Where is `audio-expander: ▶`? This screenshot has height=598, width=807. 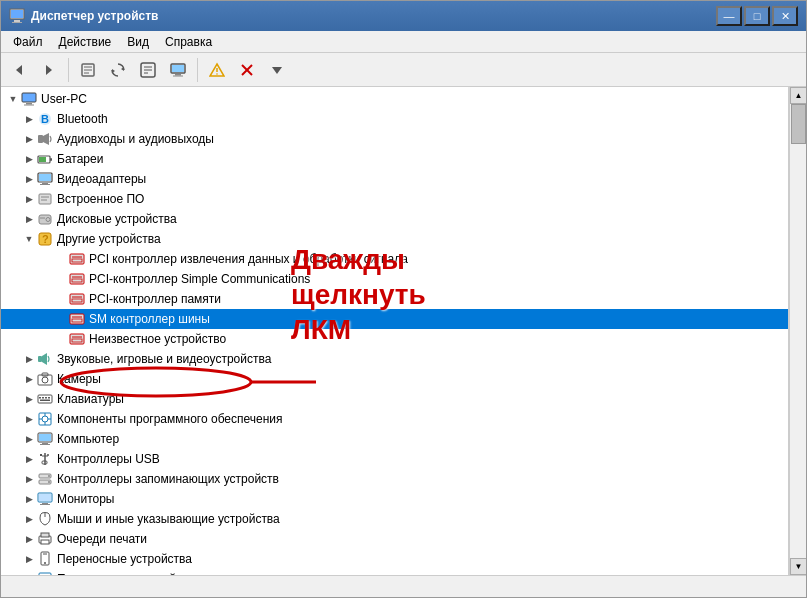
audio-expander: ▶ is located at coordinates (29, 139).